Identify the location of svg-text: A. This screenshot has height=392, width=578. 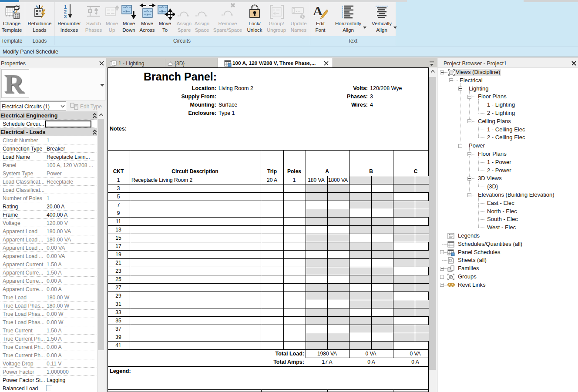
(318, 11).